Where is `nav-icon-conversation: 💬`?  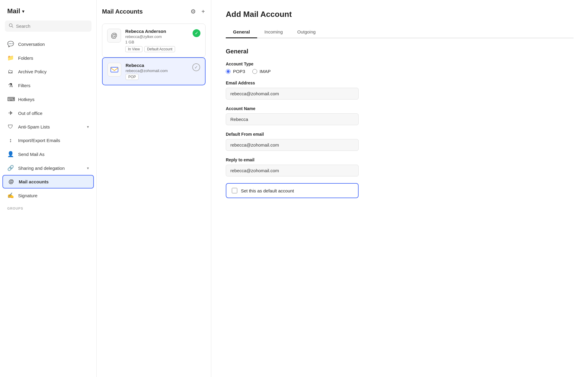 nav-icon-conversation: 💬 is located at coordinates (11, 44).